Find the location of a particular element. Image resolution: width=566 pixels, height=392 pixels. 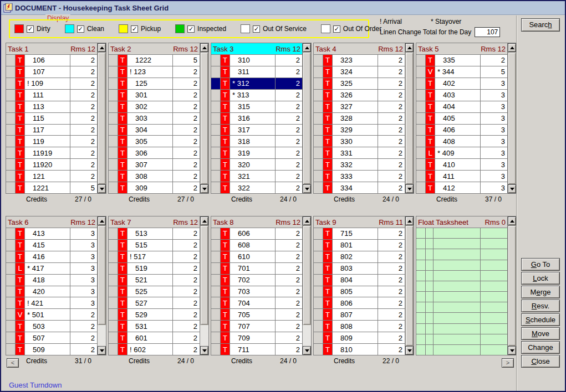

lock-button: Lock is located at coordinates (540, 278).